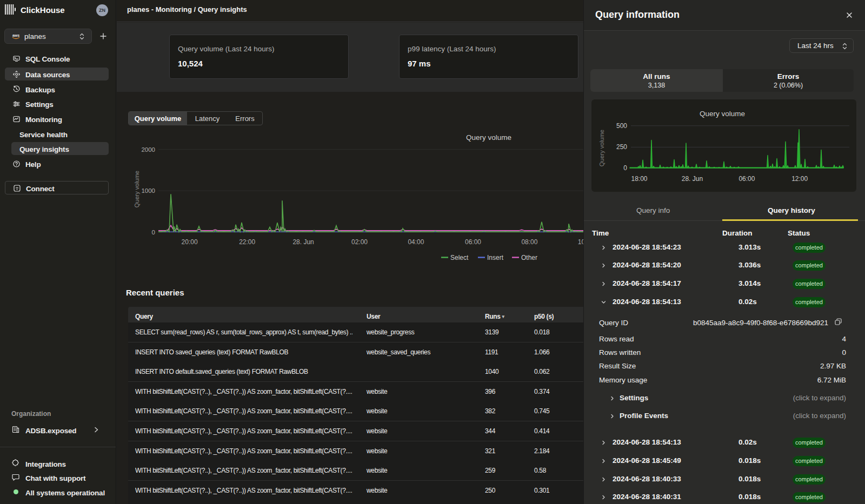  What do you see at coordinates (622, 126) in the screenshot?
I see `svg-text: 500` at bounding box center [622, 126].